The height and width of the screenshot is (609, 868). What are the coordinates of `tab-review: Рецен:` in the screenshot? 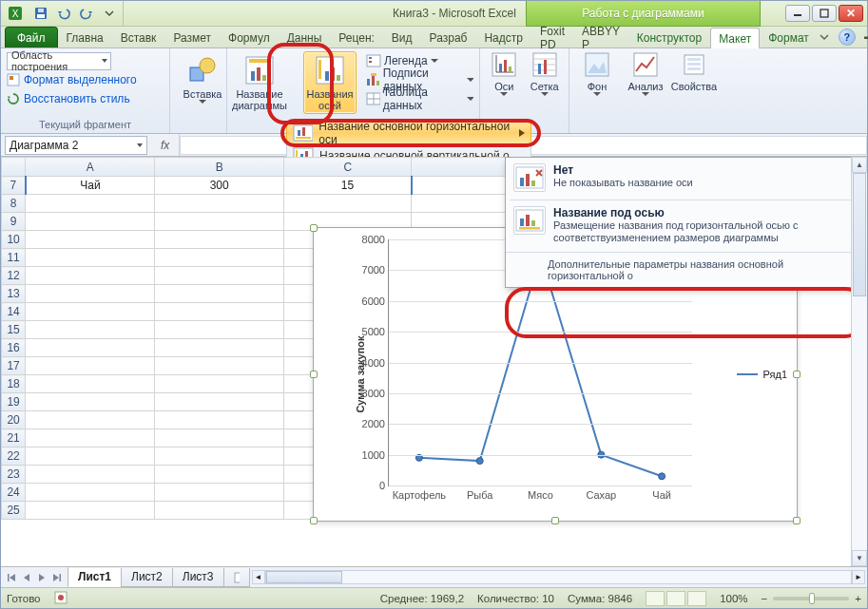 It's located at (357, 37).